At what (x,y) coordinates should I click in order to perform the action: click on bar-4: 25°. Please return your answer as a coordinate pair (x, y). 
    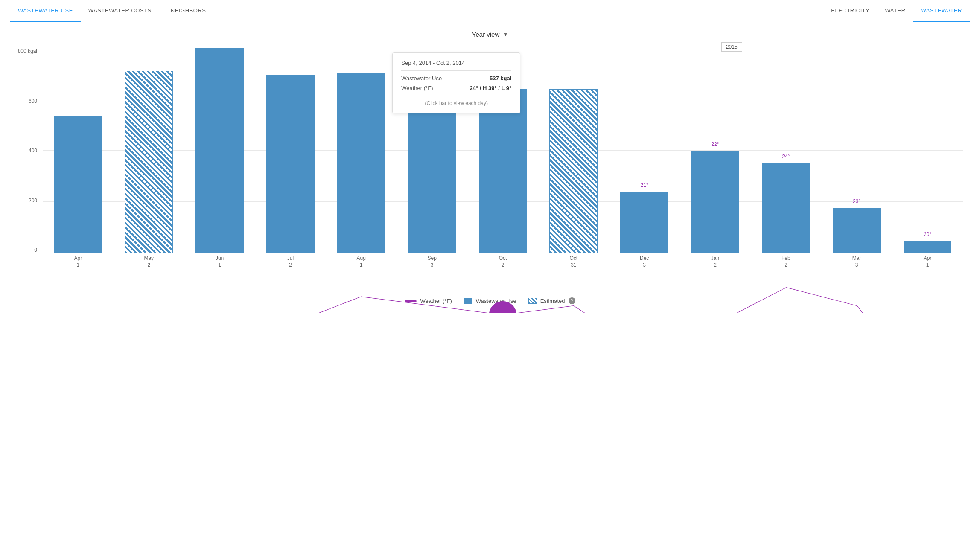
    Looking at the image, I should click on (361, 163).